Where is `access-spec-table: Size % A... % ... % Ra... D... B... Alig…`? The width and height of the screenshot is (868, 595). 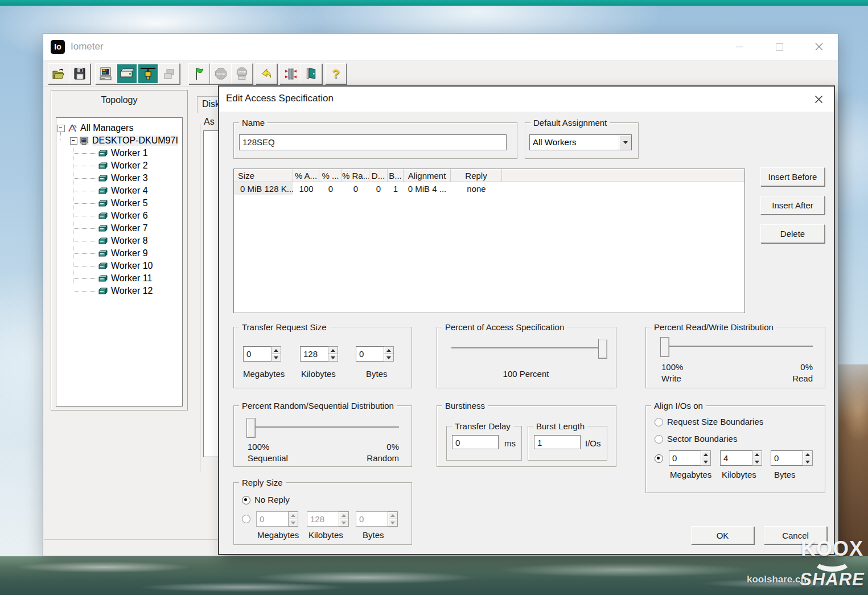
access-spec-table: Size % A... % ... % Ra... D... B... Alig… is located at coordinates (489, 241).